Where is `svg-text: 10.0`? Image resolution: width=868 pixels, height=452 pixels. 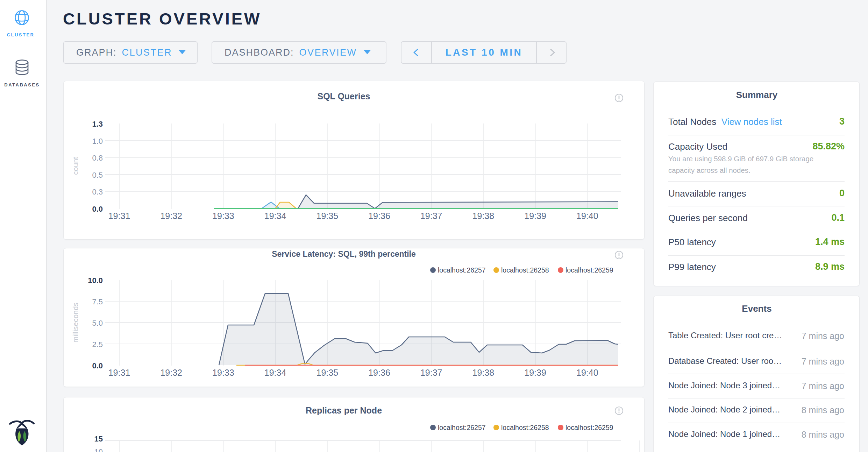
svg-text: 10.0 is located at coordinates (95, 281).